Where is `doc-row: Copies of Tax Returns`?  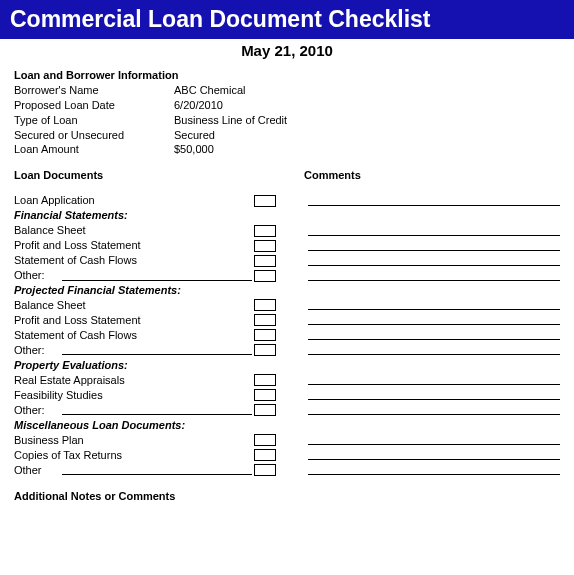
doc-row: Copies of Tax Returns is located at coordinates (287, 456).